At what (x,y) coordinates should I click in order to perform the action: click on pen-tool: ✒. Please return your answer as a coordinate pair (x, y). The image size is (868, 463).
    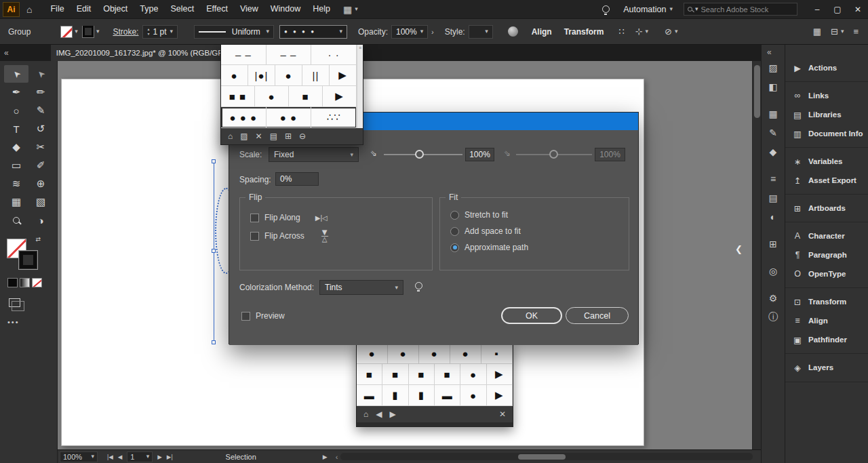
    Looking at the image, I should click on (16, 92).